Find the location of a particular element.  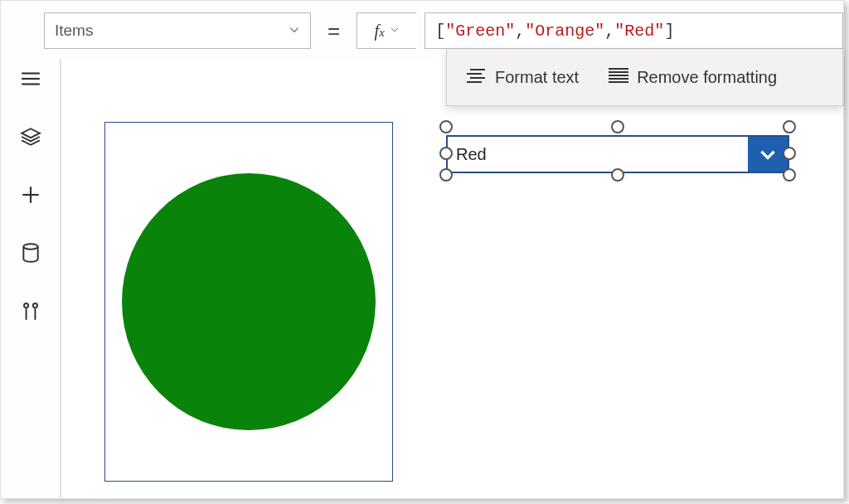

formula-str-0: "Green" is located at coordinates (480, 32).